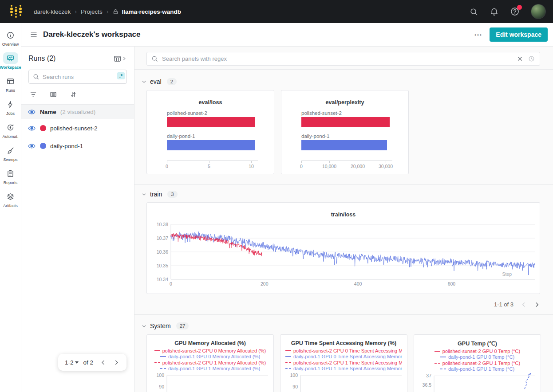 The width and height of the screenshot is (553, 392). What do you see at coordinates (69, 363) in the screenshot?
I see `page-range-label: 1-2` at bounding box center [69, 363].